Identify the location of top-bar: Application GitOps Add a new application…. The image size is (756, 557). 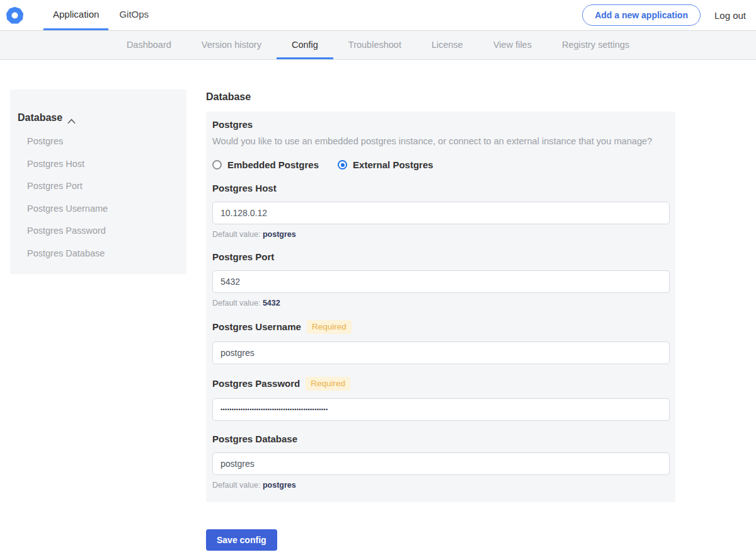
(378, 15).